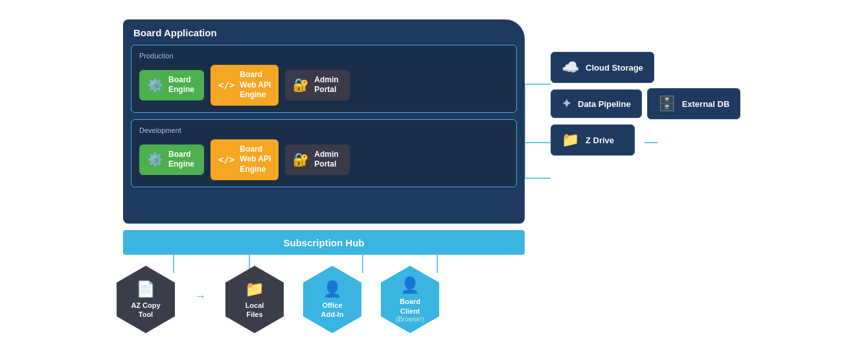  I want to click on cloud-icon: ☁️, so click(570, 67).